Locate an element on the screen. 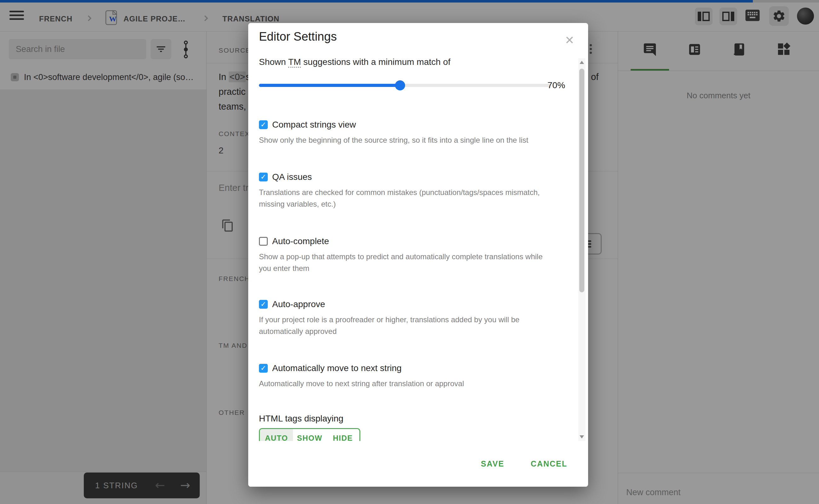  dialog-scrollbar is located at coordinates (582, 250).